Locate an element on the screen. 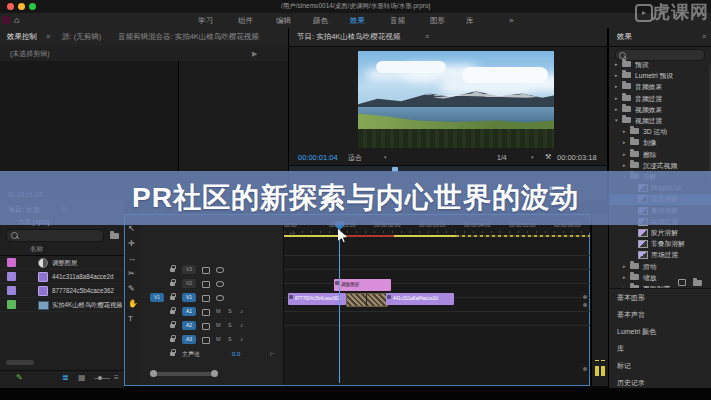 This screenshot has height=400, width=711. effects-tree-item: 音频效果 is located at coordinates (648, 88).